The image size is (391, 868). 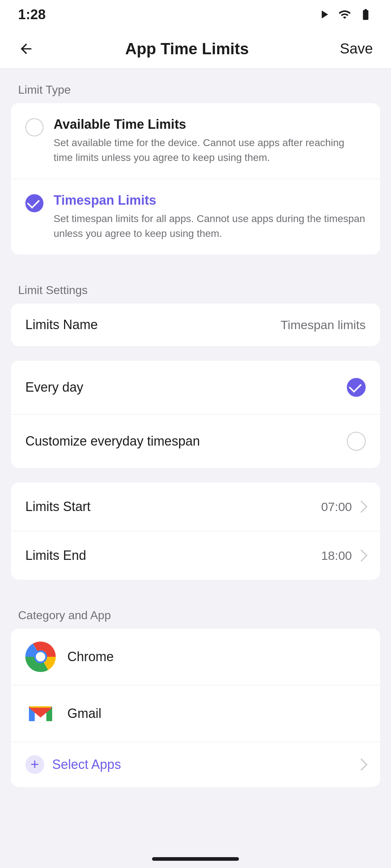 What do you see at coordinates (356, 387) in the screenshot?
I see `every-day-check` at bounding box center [356, 387].